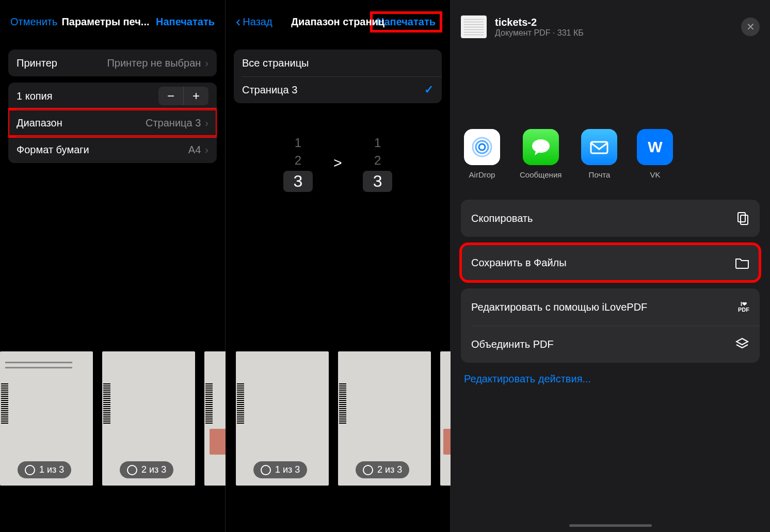 This screenshot has height=532, width=770. I want to click on layers-icon, so click(742, 344).